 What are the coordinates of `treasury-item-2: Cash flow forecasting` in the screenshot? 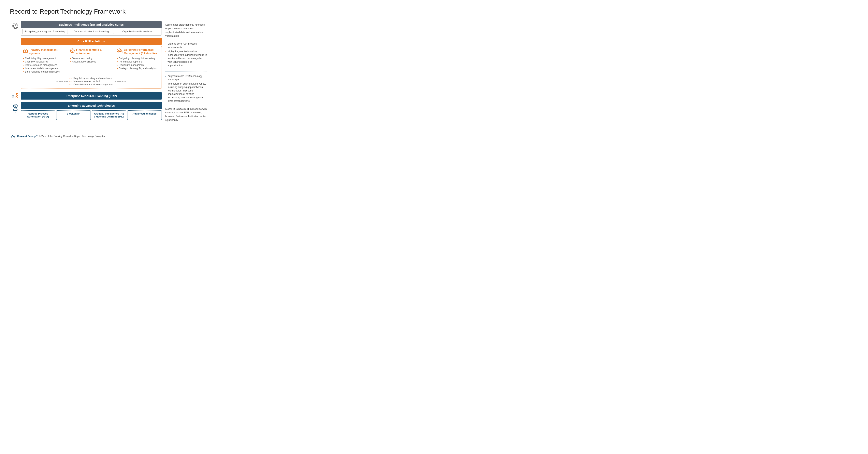 It's located at (44, 62).